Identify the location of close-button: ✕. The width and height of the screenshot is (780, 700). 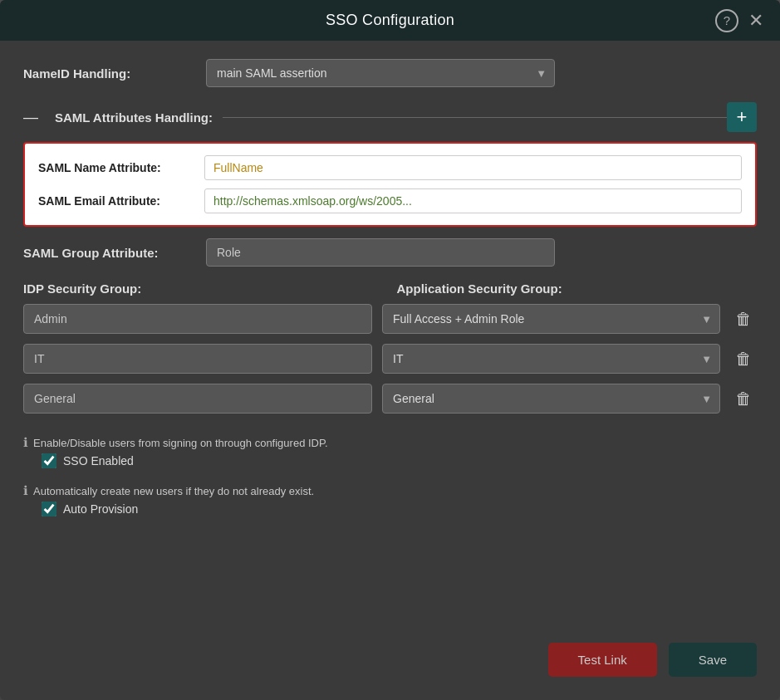
(756, 21).